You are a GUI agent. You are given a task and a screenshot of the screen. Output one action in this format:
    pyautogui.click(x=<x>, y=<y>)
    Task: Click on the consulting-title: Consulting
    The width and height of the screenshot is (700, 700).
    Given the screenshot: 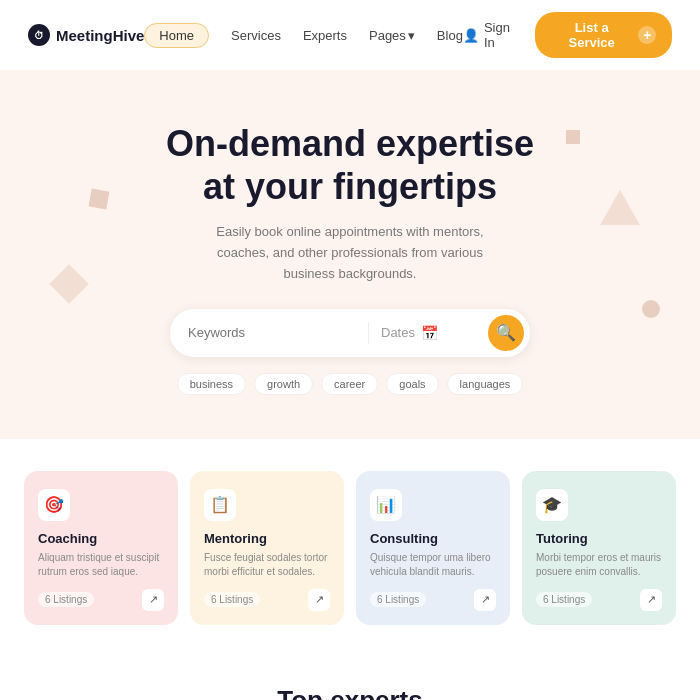 What is the action you would take?
    pyautogui.click(x=433, y=538)
    